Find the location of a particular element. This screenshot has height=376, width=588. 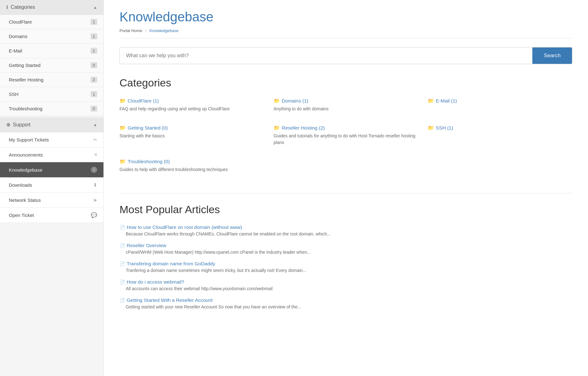

article-desc: Tranfering a domain name sometimes might… is located at coordinates (346, 270).